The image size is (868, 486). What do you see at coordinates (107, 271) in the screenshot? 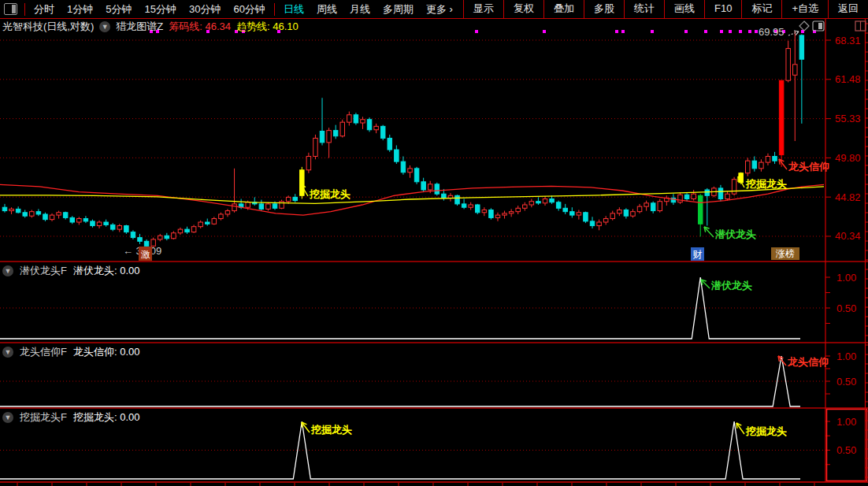
I see `panel-value: 潜伏龙头: 0.00` at bounding box center [107, 271].